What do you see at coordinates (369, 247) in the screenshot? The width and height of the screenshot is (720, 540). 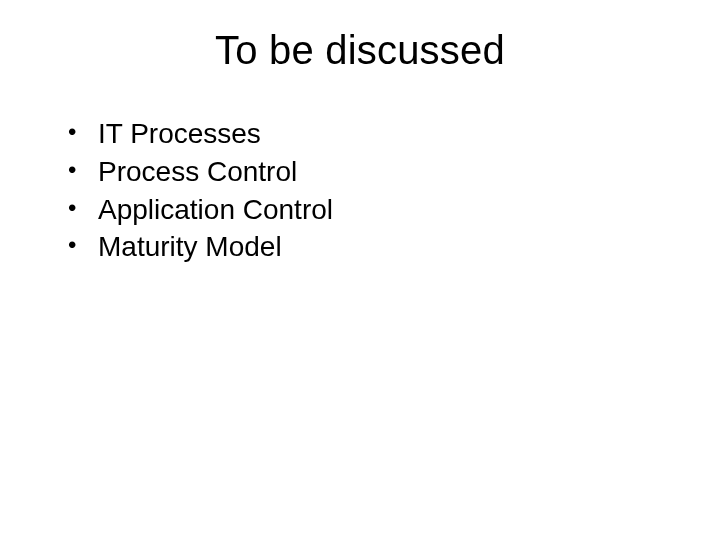 I see `list-item: Maturity Model` at bounding box center [369, 247].